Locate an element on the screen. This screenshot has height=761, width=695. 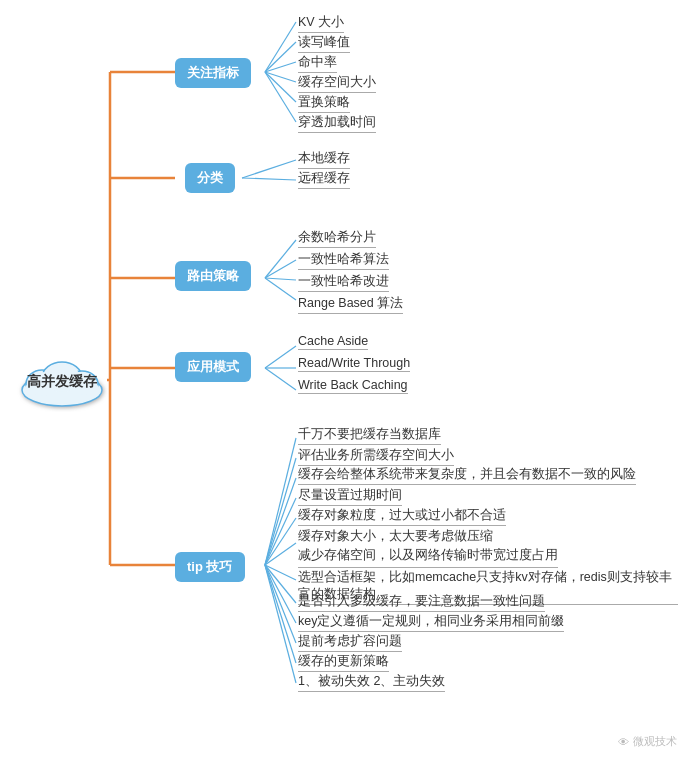
leaf-hash1: 余数哈希分片 is located at coordinates (337, 238).